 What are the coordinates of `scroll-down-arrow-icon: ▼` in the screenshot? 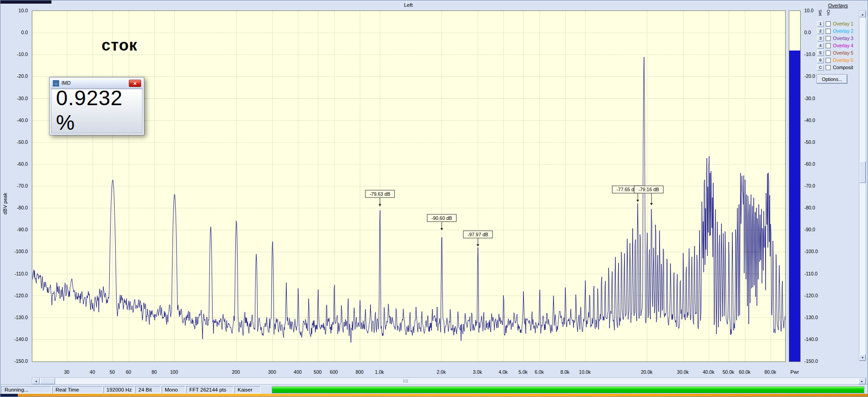 It's located at (863, 357).